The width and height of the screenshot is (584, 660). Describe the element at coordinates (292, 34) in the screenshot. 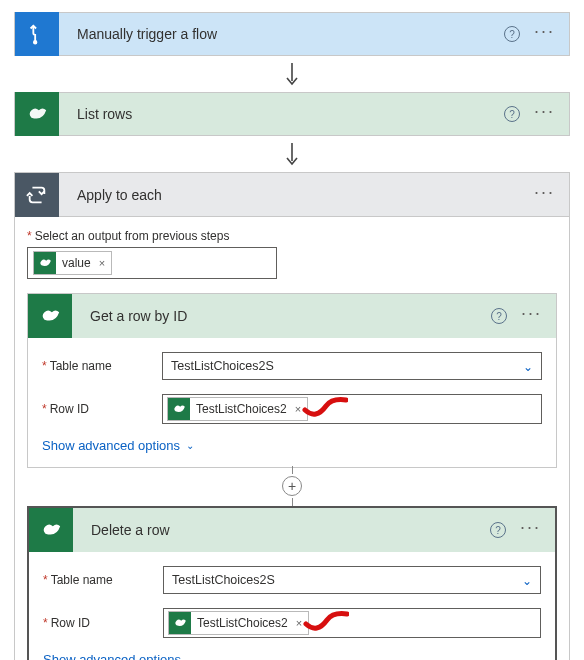

I see `trigger-card: Manually trigger a flow ? ···` at that location.